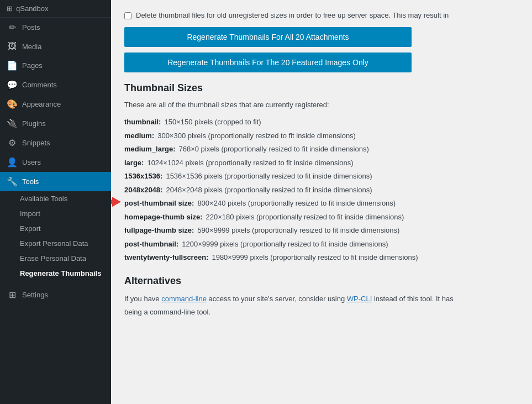 This screenshot has height=404, width=532. What do you see at coordinates (55, 273) in the screenshot?
I see `submenu-regenerate-thumbnails: Regenerate Thumbnails` at bounding box center [55, 273].